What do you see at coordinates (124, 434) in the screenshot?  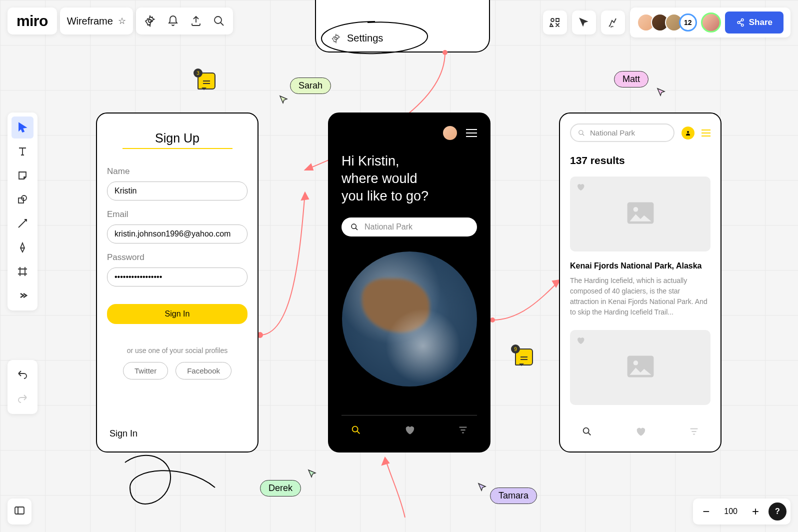 I see `signin-link: Sign In` at bounding box center [124, 434].